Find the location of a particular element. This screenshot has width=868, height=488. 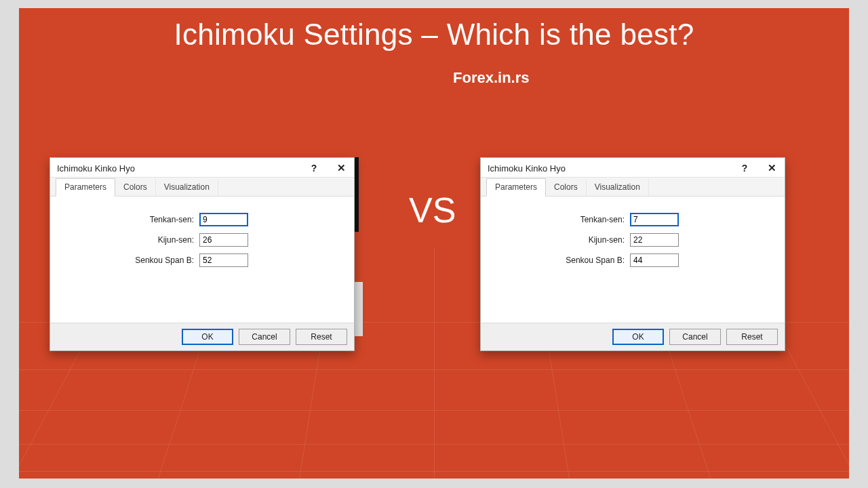

page-title: Ichimoku Settings – Which is the best? is located at coordinates (434, 35).